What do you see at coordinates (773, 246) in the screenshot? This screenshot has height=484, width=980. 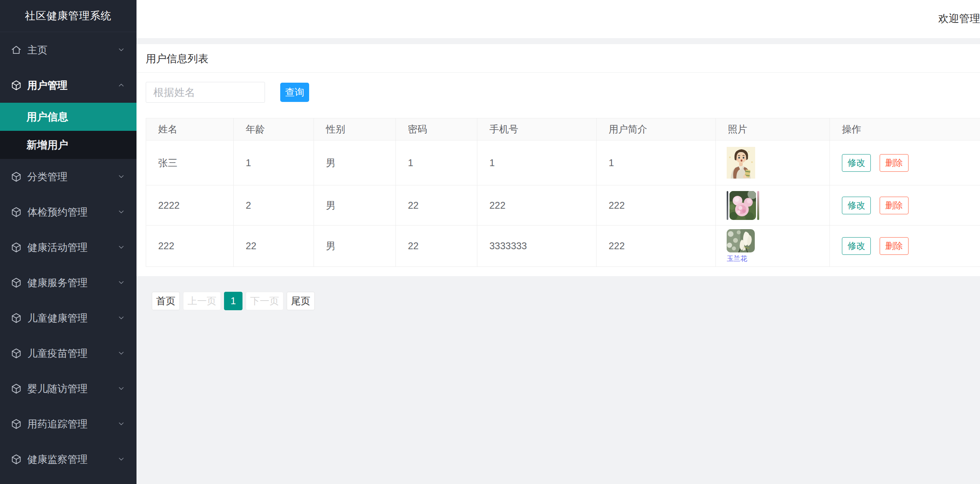 I see `cell-photo: 玉兰花` at bounding box center [773, 246].